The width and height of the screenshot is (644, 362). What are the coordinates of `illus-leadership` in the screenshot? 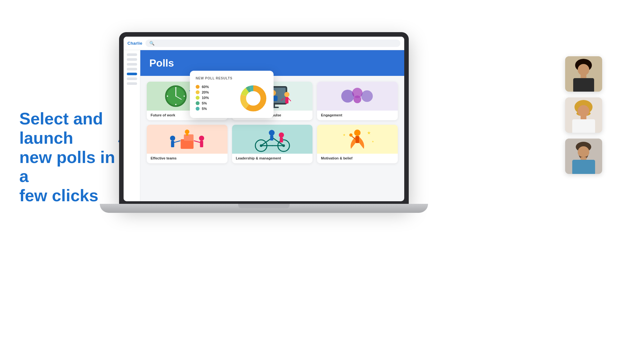 It's located at (272, 139).